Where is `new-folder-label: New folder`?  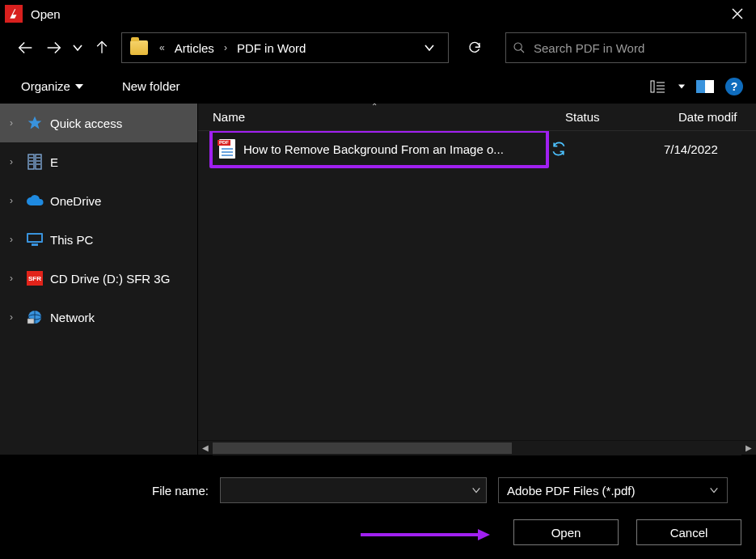 new-folder-label: New folder is located at coordinates (151, 86).